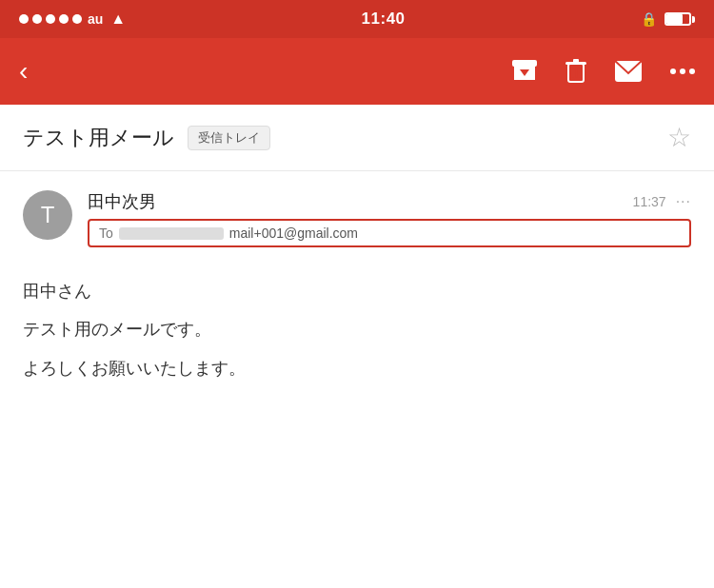 This screenshot has height=588, width=714. What do you see at coordinates (684, 202) in the screenshot?
I see `email-more-button: ···` at bounding box center [684, 202].